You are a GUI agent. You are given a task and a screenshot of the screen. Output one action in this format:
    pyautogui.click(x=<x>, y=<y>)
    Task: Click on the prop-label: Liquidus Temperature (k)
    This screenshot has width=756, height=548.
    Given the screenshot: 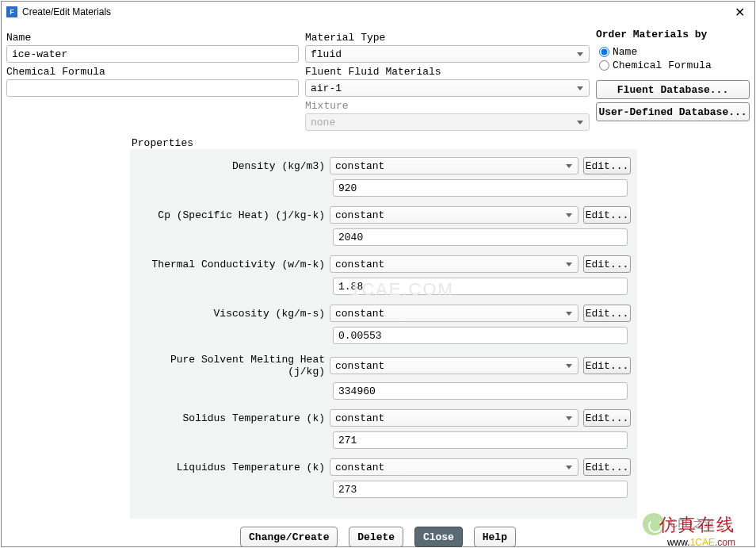 What is the action you would take?
    pyautogui.click(x=231, y=468)
    